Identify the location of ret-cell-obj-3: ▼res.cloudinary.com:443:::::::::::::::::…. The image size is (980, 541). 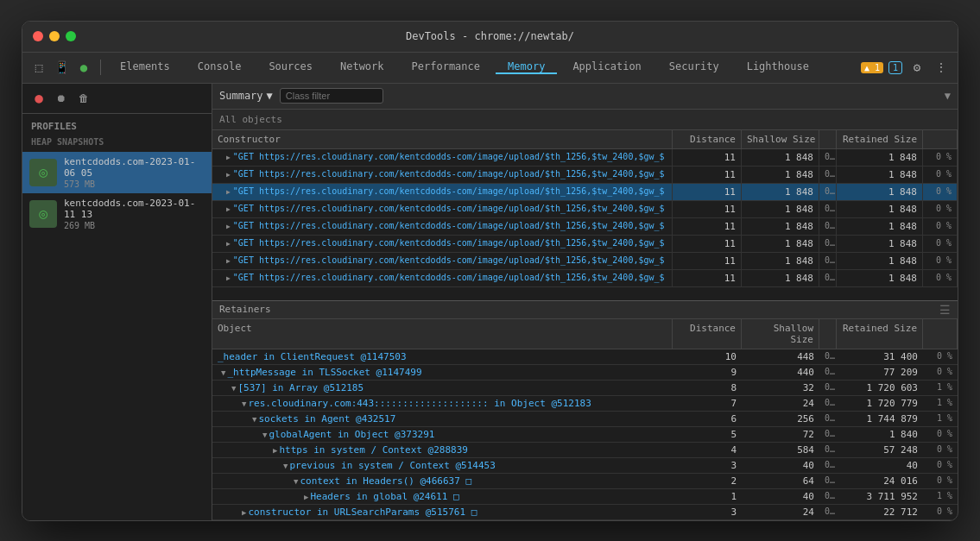
(442, 404).